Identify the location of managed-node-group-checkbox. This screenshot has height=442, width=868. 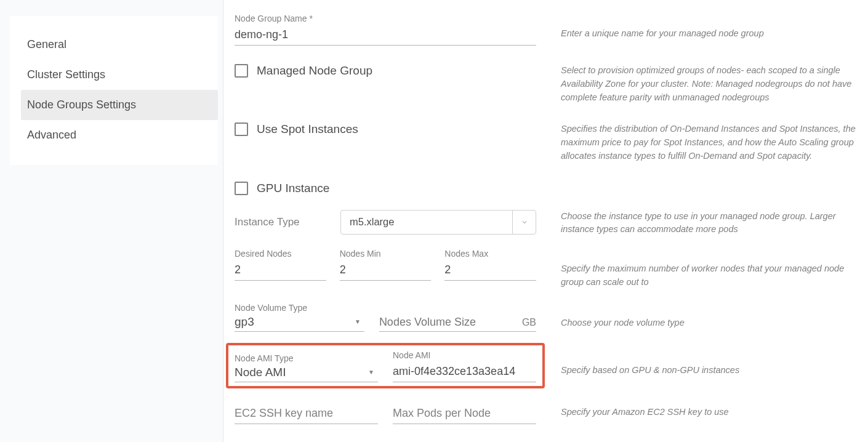
(241, 71).